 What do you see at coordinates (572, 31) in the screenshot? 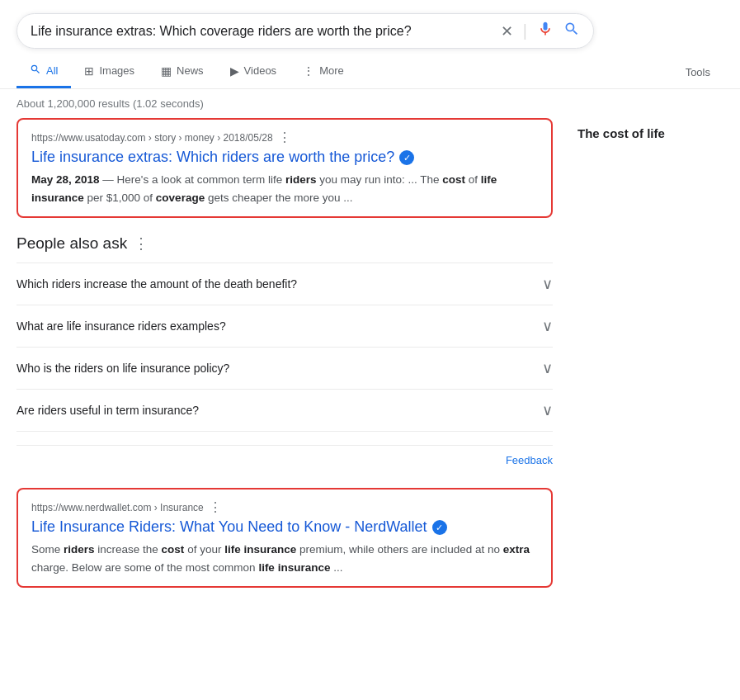
I see `search-submit-icon` at bounding box center [572, 31].